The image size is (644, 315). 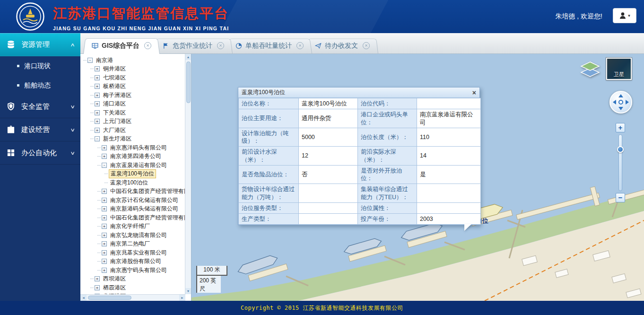 What do you see at coordinates (625, 16) in the screenshot?
I see `user-menu-button: ▾` at bounding box center [625, 16].